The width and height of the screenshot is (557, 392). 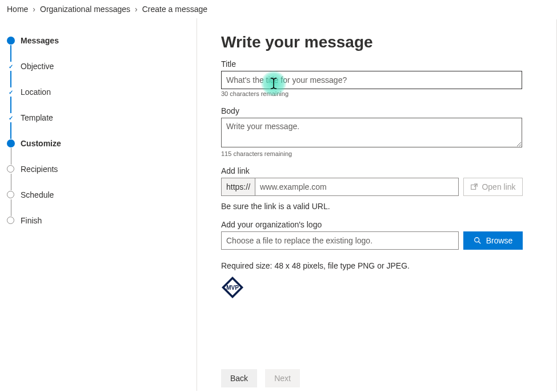 I want to click on step-label: Finish, so click(x=31, y=221).